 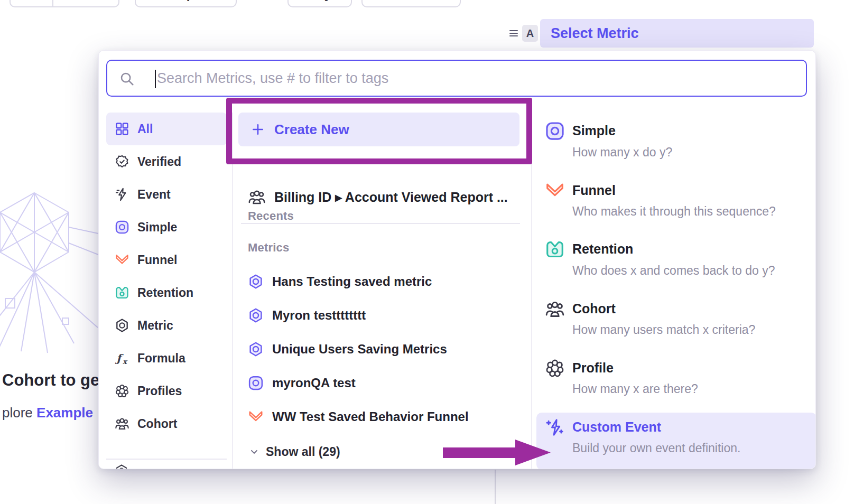 What do you see at coordinates (320, 4) in the screenshot?
I see `day-granularity-button: Day` at bounding box center [320, 4].